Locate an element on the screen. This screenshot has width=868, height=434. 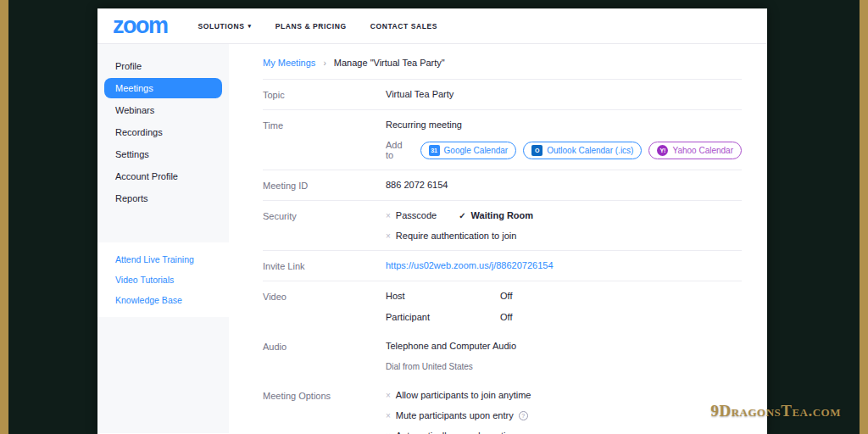
topic-value: Virtual Tea Party is located at coordinates (564, 95).